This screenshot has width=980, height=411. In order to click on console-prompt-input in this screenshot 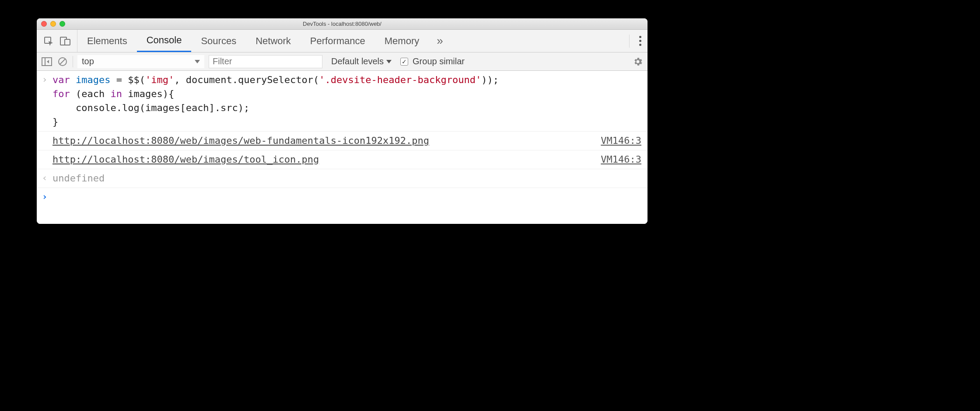, I will do `click(350, 190)`.